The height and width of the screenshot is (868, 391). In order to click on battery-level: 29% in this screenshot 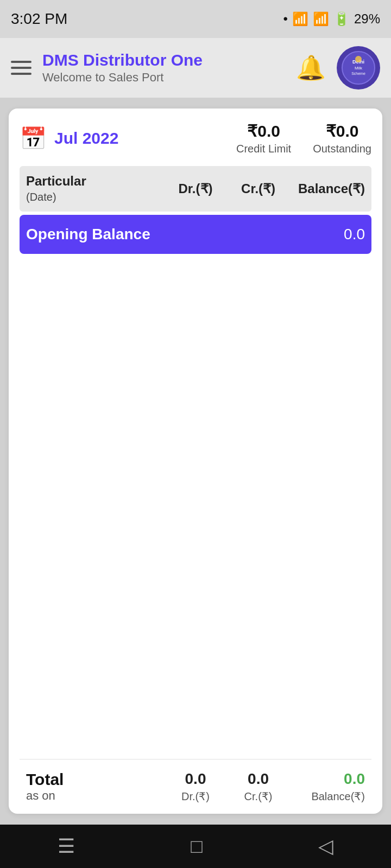, I will do `click(367, 19)`.